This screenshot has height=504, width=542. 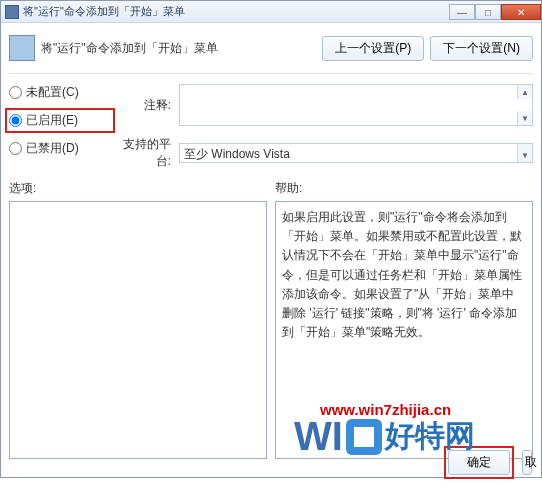 What do you see at coordinates (488, 12) in the screenshot?
I see `maximize-button: □` at bounding box center [488, 12].